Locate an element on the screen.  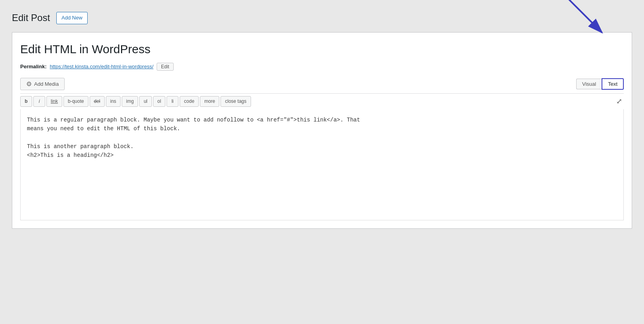
format-button-ins: ins is located at coordinates (113, 102).